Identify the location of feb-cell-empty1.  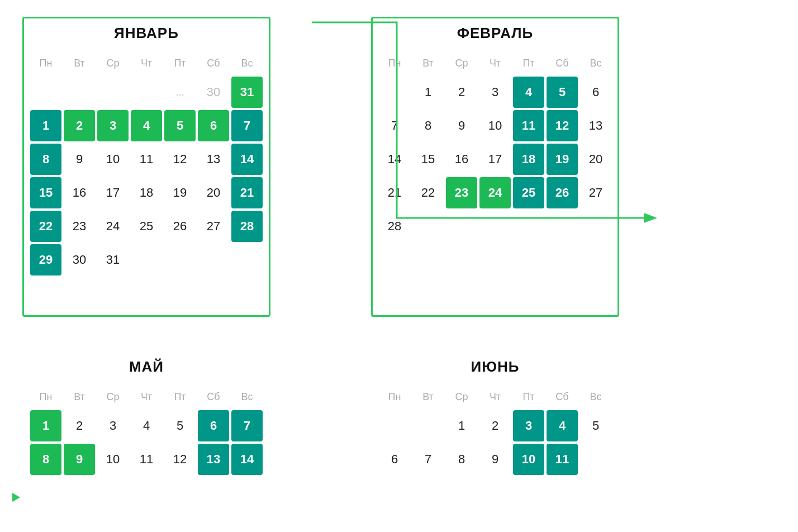
(395, 92).